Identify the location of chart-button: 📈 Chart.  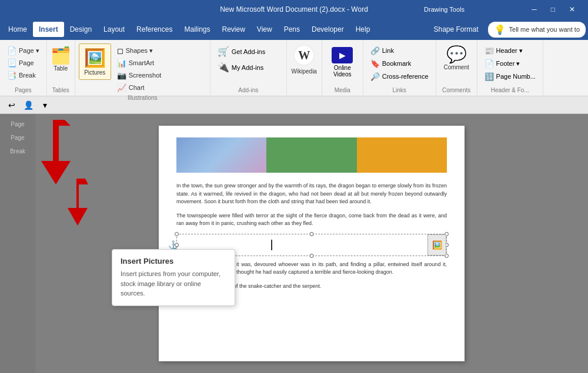
(139, 88).